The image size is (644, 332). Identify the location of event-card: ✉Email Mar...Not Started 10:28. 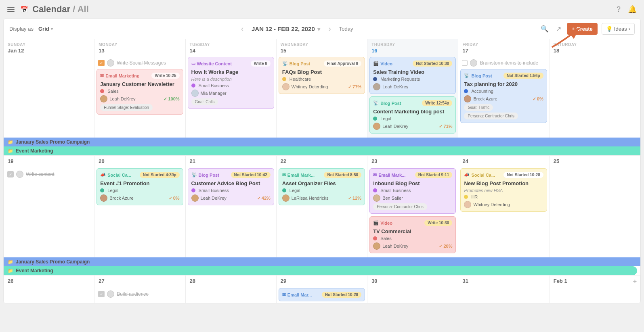
(322, 294).